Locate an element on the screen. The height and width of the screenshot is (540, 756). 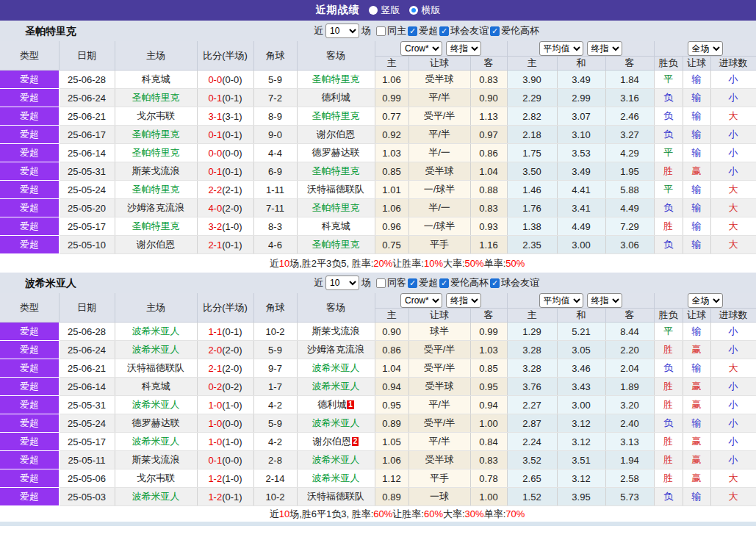
filter-checkbox: 同主 is located at coordinates (391, 31).